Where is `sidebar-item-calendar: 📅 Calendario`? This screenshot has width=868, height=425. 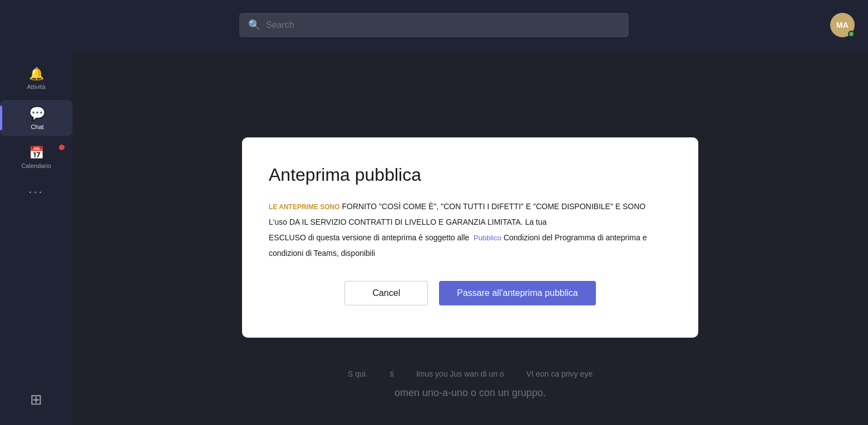 sidebar-item-calendar: 📅 Calendario is located at coordinates (36, 157).